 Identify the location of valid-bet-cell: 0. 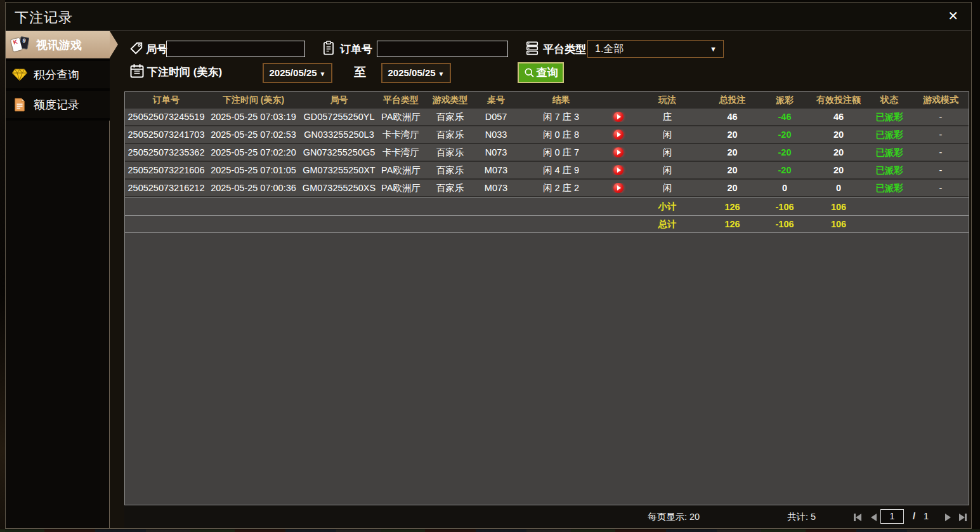
(839, 188).